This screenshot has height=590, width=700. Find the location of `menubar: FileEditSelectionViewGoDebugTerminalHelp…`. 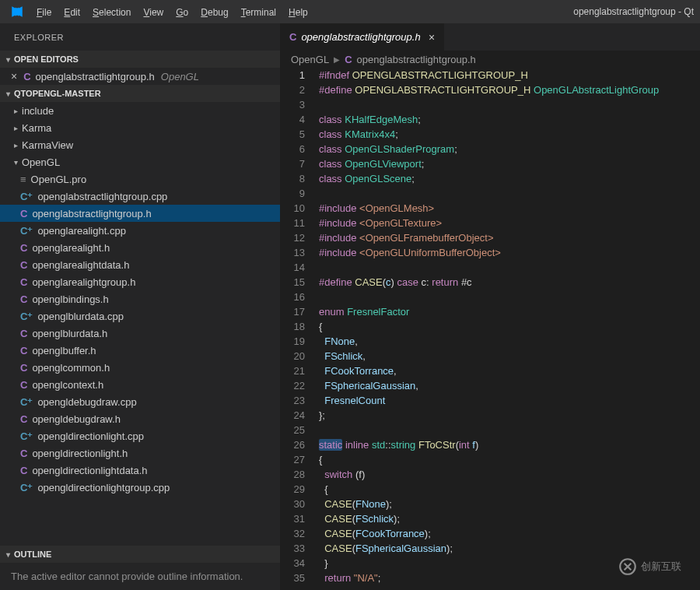

menubar: FileEditSelectionViewGoDebugTerminalHelp… is located at coordinates (350, 12).